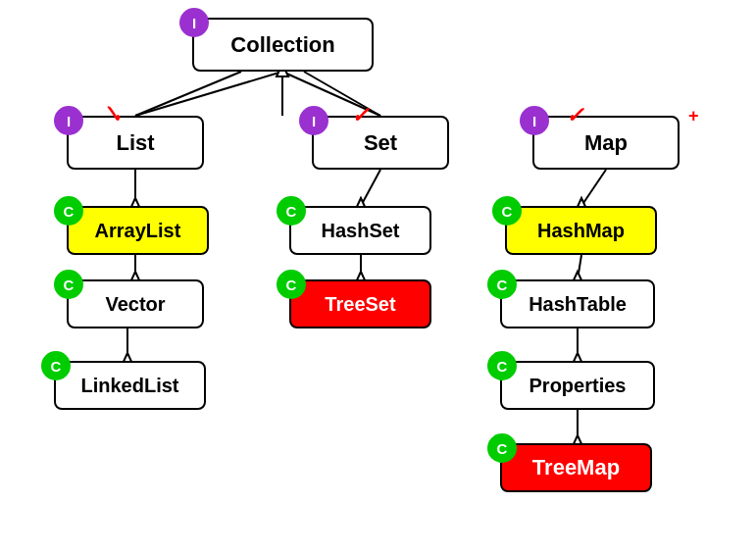  Describe the element at coordinates (502, 366) in the screenshot. I see `properties-badge: C` at that location.